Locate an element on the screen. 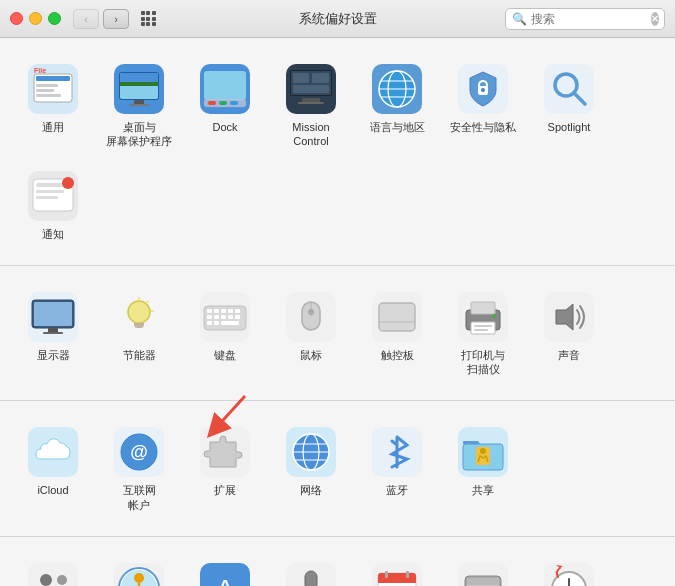 The height and width of the screenshot is (586, 675). minimize-button is located at coordinates (36, 18).